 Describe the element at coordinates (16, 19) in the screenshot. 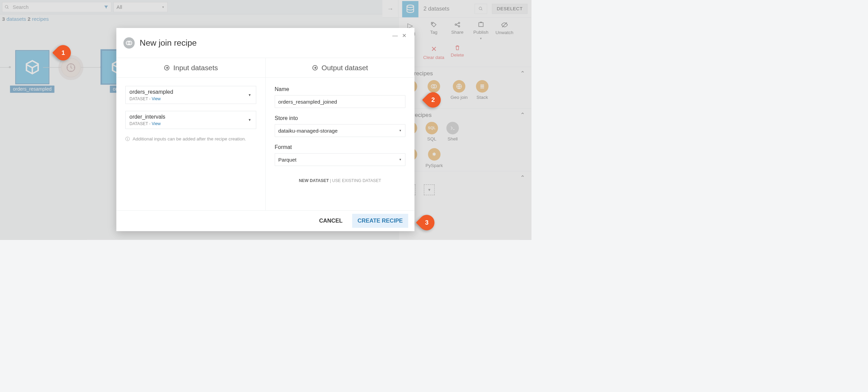

I see `datasets-link: datasets` at that location.